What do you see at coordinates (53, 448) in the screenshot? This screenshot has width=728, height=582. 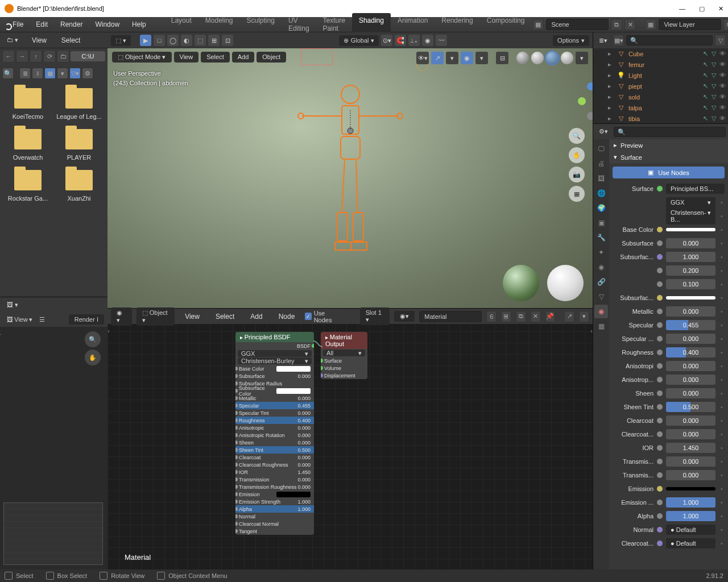 I see `image-canvas: 🔍 ✋ ›` at bounding box center [53, 448].